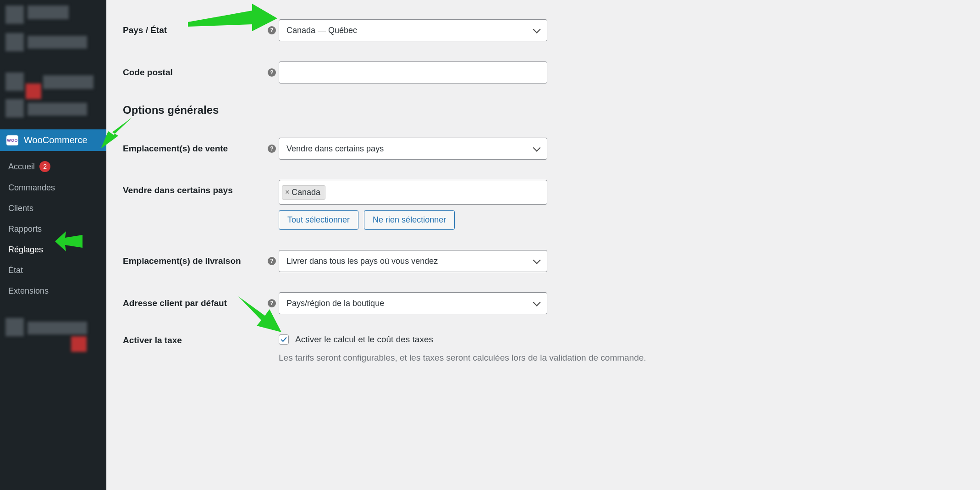 The image size is (980, 490). What do you see at coordinates (28, 291) in the screenshot?
I see `submenu-label: Extensions` at bounding box center [28, 291].